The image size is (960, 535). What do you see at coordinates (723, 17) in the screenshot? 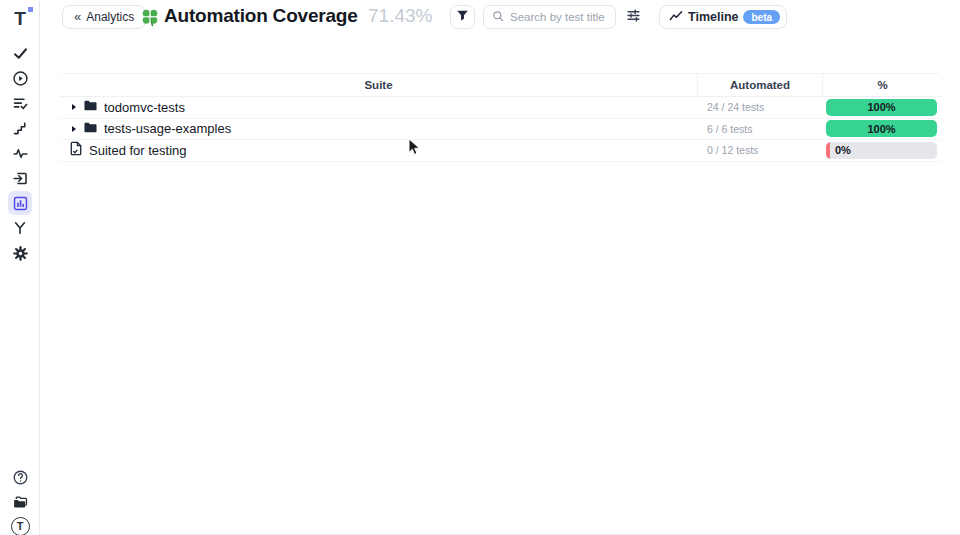
I see `timeline-button: Timeline beta` at bounding box center [723, 17].